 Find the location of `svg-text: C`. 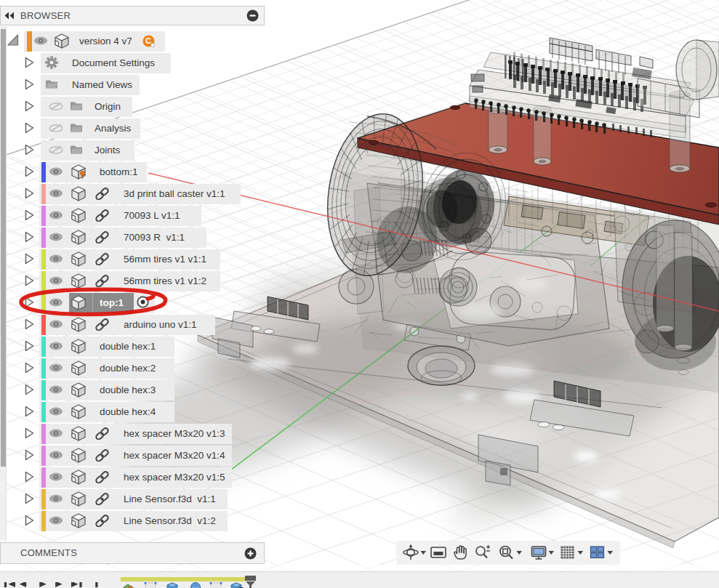

svg-text: C is located at coordinates (148, 41).